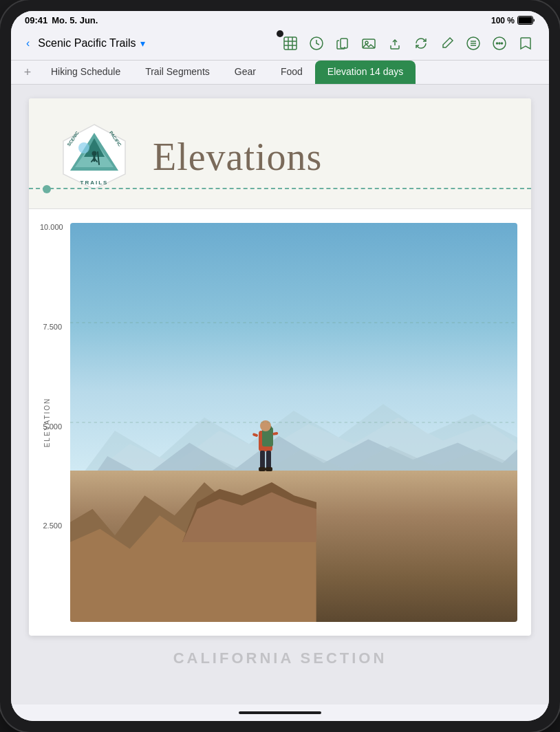  Describe the element at coordinates (280, 713) in the screenshot. I see `home-indicator` at that location.